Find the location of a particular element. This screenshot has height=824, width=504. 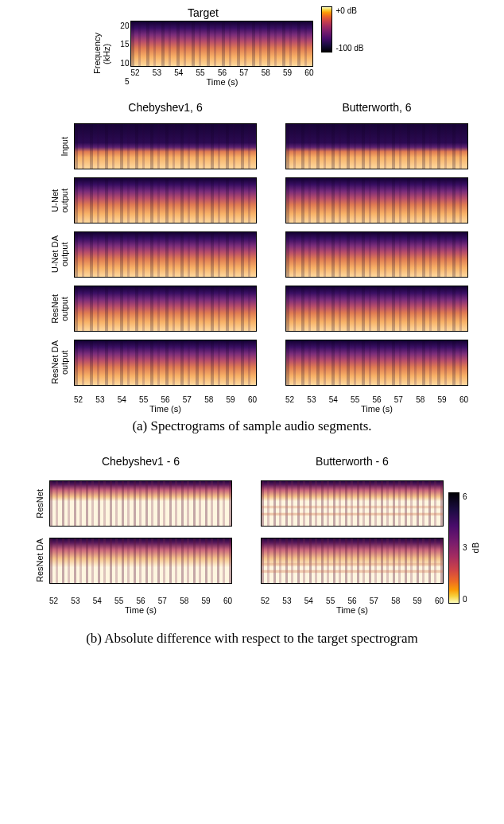

row-label-resnet: ResNetoutput is located at coordinates (60, 309).